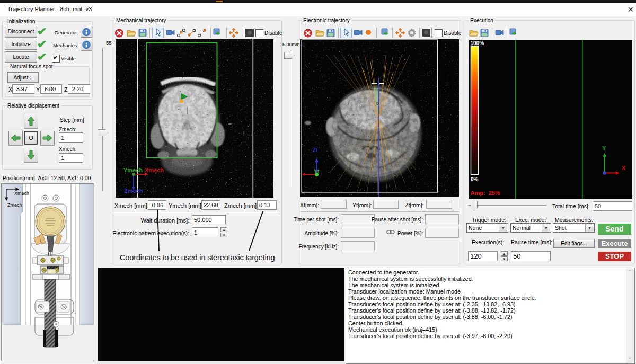  I want to click on svg-text: Zt, so click(315, 150).